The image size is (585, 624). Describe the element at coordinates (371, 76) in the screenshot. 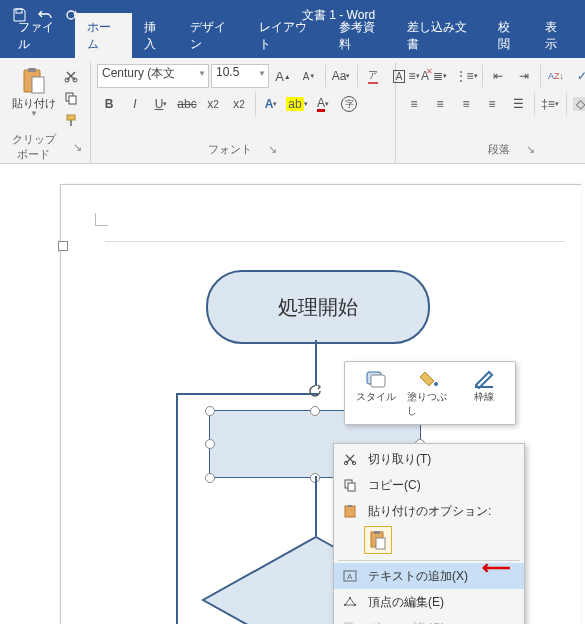

I see `ruby-icon: ア` at that location.